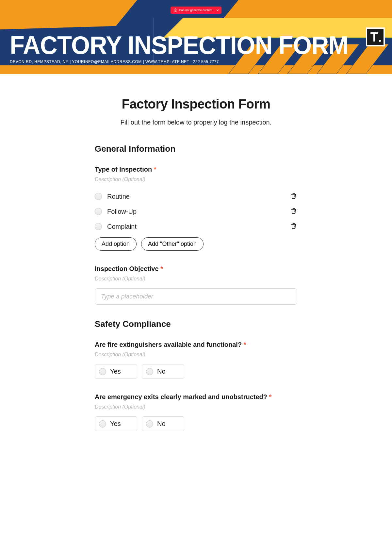  I want to click on q-label-text: Are fire extinguishers available and fun…, so click(168, 345).